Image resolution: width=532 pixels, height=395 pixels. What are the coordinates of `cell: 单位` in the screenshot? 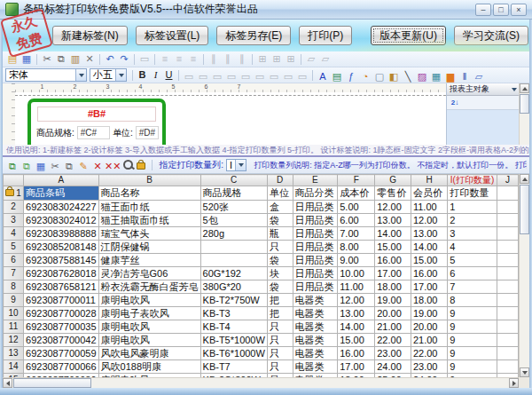 It's located at (280, 194).